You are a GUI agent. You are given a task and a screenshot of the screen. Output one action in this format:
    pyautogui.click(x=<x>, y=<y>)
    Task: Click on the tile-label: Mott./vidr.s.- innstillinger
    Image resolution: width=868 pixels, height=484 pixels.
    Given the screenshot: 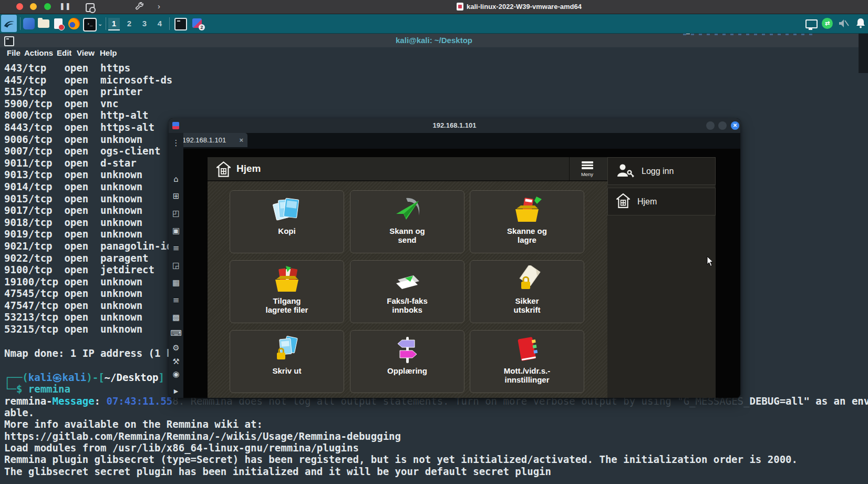 What is the action you would take?
    pyautogui.click(x=527, y=375)
    